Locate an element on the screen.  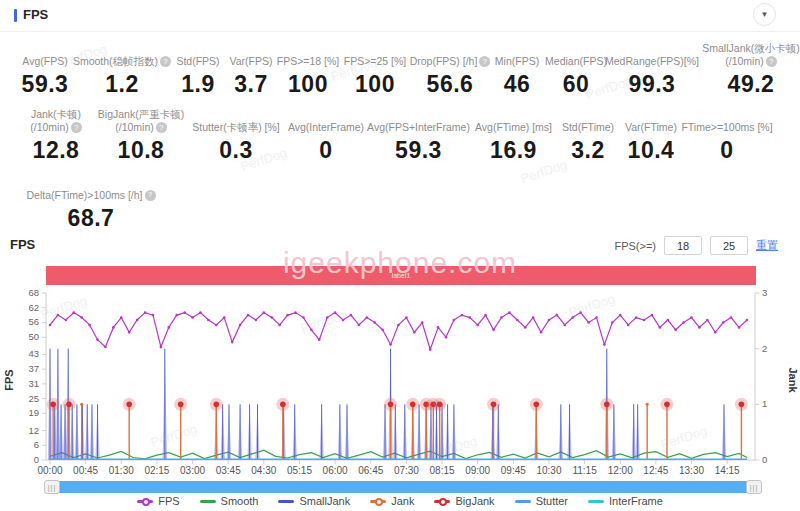
y-right-tick-label: 3 is located at coordinates (764, 292).